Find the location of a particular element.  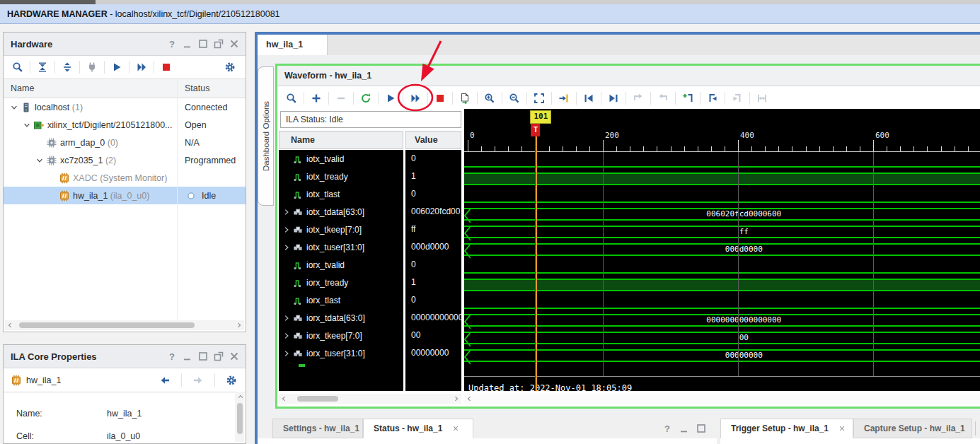

go-to-trigger-button is located at coordinates (564, 98).